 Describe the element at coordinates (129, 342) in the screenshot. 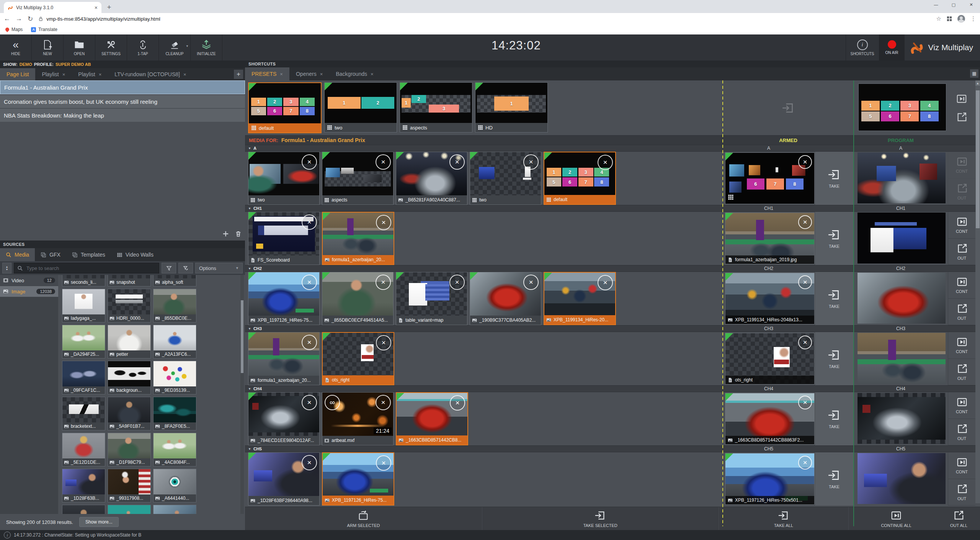

I see `media-item: petter` at that location.